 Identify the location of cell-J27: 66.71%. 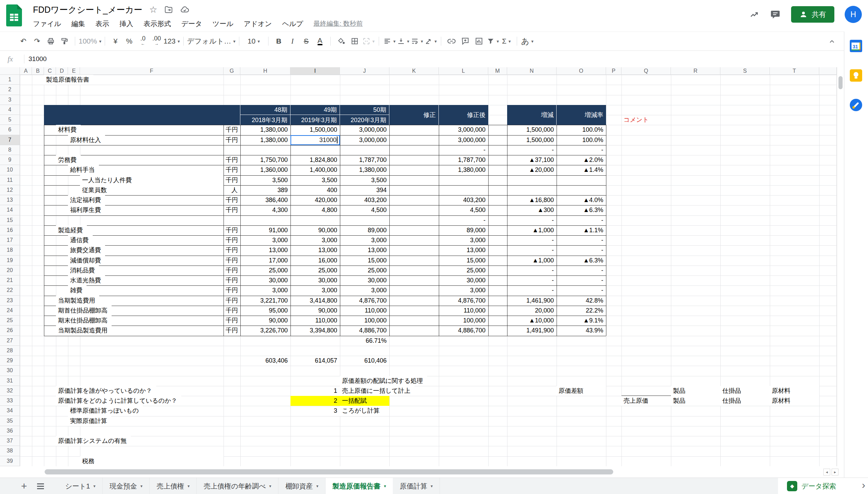
(365, 341).